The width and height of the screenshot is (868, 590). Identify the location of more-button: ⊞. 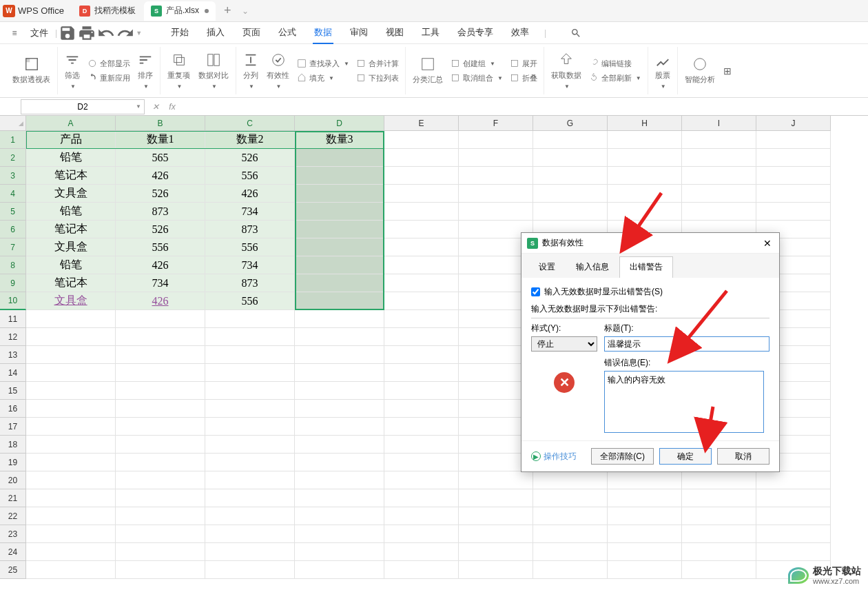
(727, 71).